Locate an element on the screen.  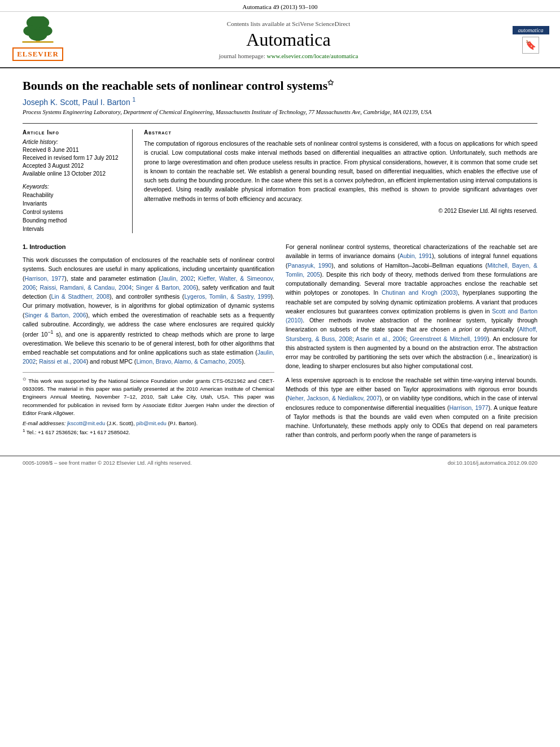
right-paragraph-2: A less expensive approach is to enclose … is located at coordinates (412, 408).